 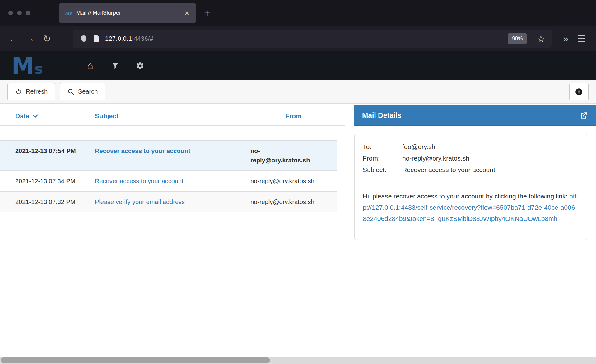 I want to click on logo-letter-s: s, so click(x=39, y=69).